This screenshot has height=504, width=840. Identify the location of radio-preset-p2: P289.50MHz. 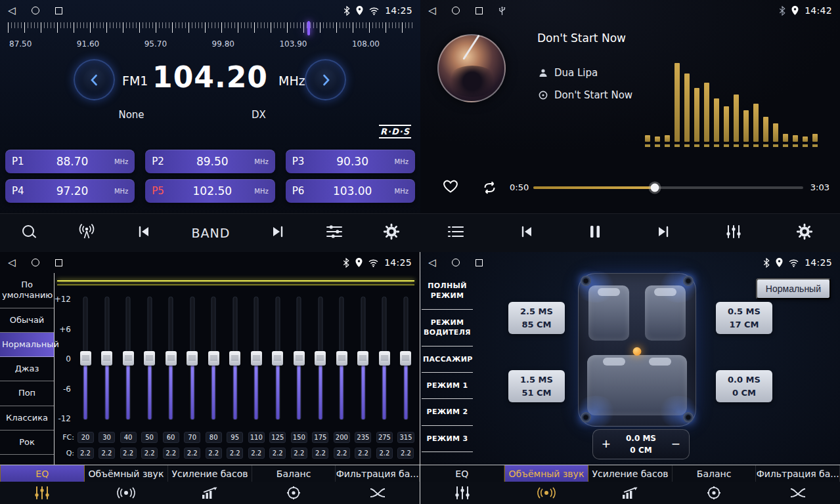
(210, 161).